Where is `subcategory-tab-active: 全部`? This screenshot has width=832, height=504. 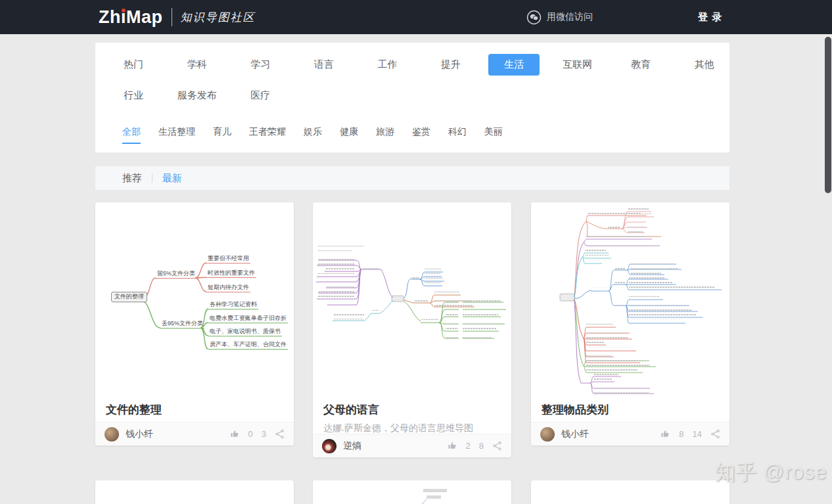
subcategory-tab-active: 全部 is located at coordinates (131, 134).